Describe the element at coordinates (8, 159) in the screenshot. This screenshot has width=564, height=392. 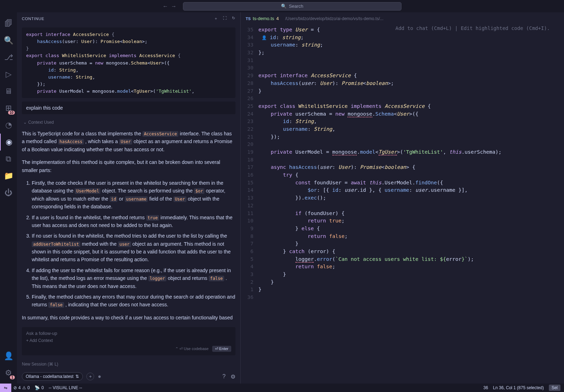
I see `terminal-icon: ⧉` at that location.